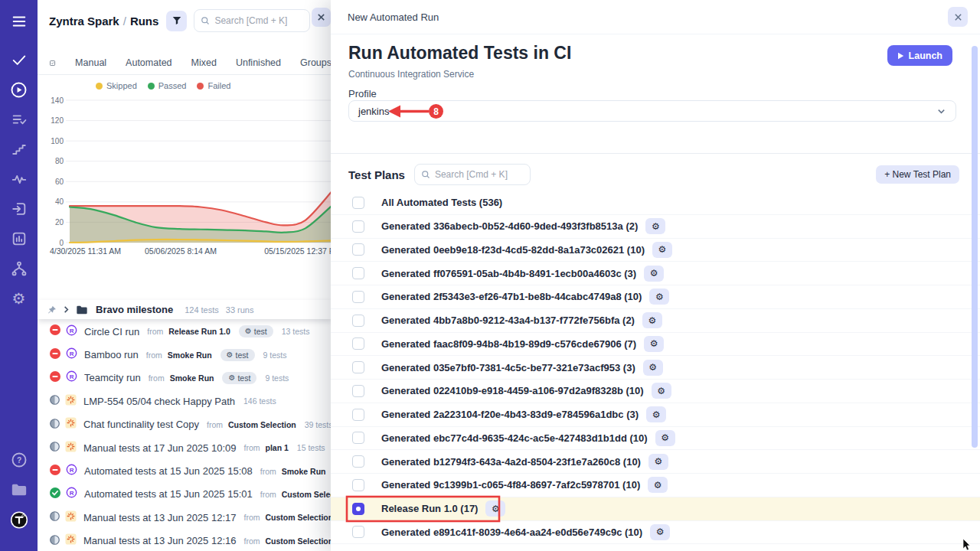  Describe the element at coordinates (185, 309) in the screenshot. I see `milestone-row: Bravo milestone 124 tests 33 runs` at that location.